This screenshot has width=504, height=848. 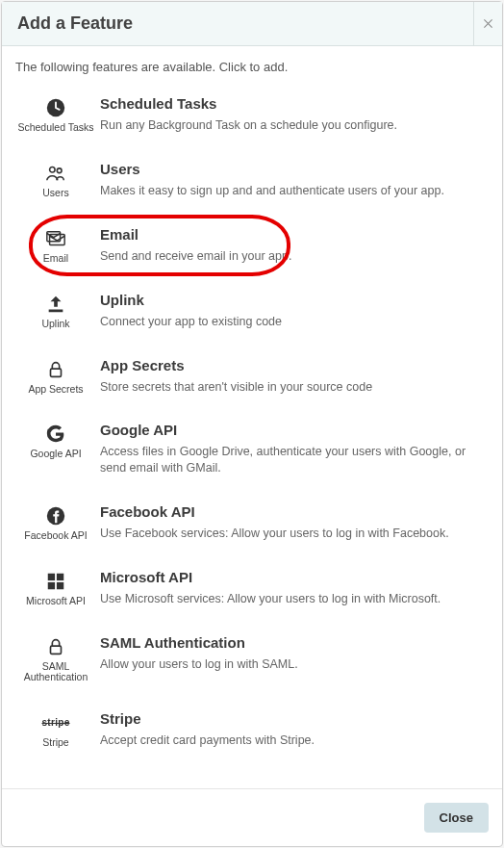 What do you see at coordinates (293, 366) in the screenshot?
I see `feature-title: App Secrets` at bounding box center [293, 366].